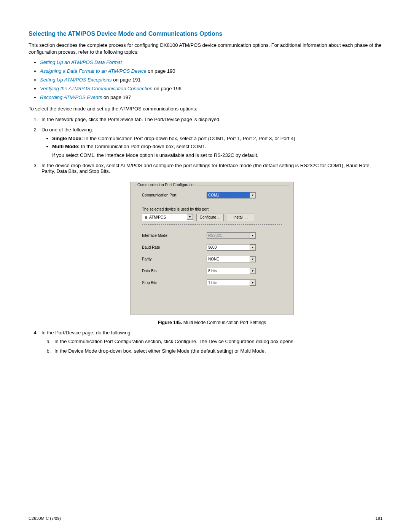 This screenshot has height=532, width=411. I want to click on interface-mode-dropdown: RS232C ▼, so click(231, 235).